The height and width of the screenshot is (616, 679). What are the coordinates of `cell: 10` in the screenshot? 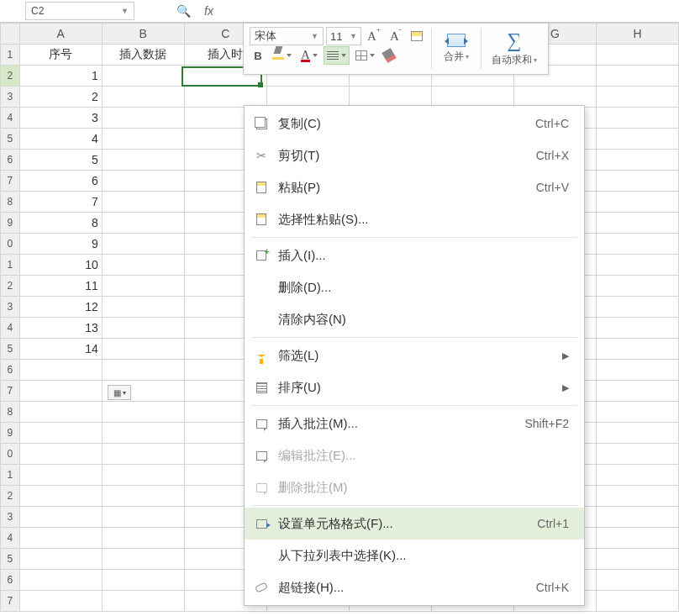 It's located at (61, 266).